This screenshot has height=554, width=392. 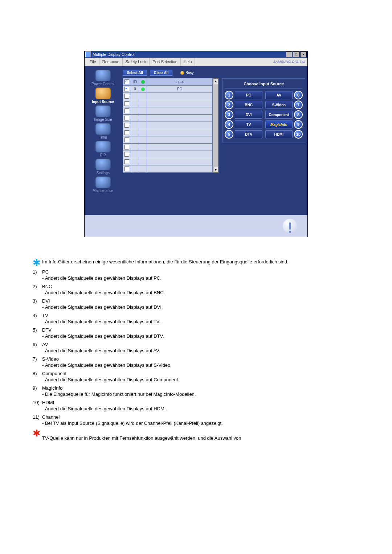 I want to click on menu-port: Port Selection, so click(x=165, y=62).